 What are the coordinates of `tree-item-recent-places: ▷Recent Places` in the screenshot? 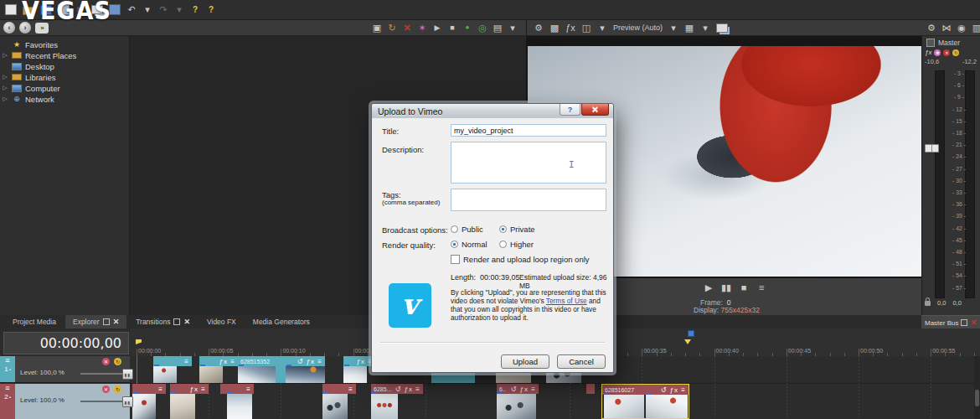 It's located at (65, 55).